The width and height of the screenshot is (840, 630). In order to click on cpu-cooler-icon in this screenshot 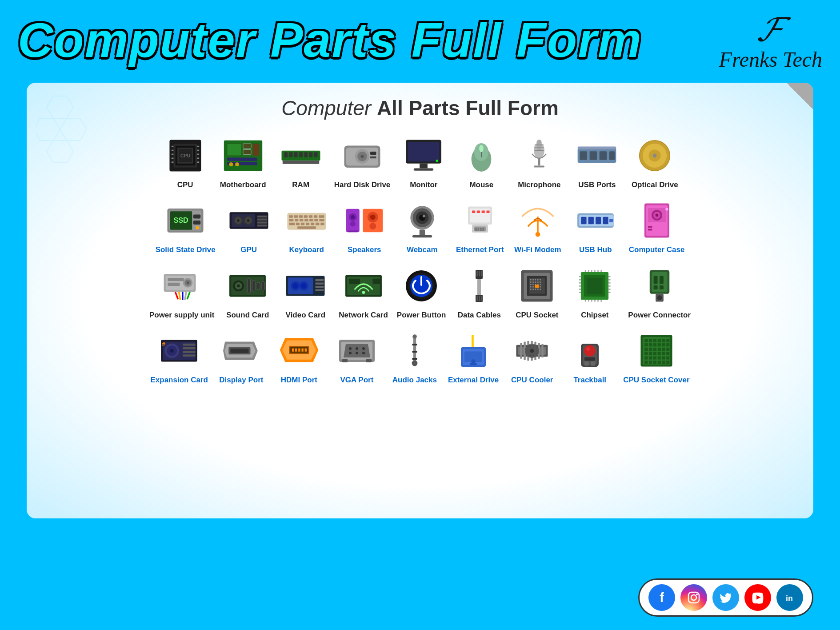, I will do `click(532, 351)`.